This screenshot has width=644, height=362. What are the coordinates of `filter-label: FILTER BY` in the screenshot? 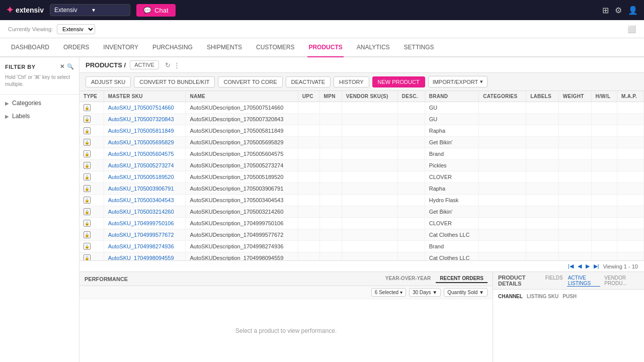 It's located at (20, 67).